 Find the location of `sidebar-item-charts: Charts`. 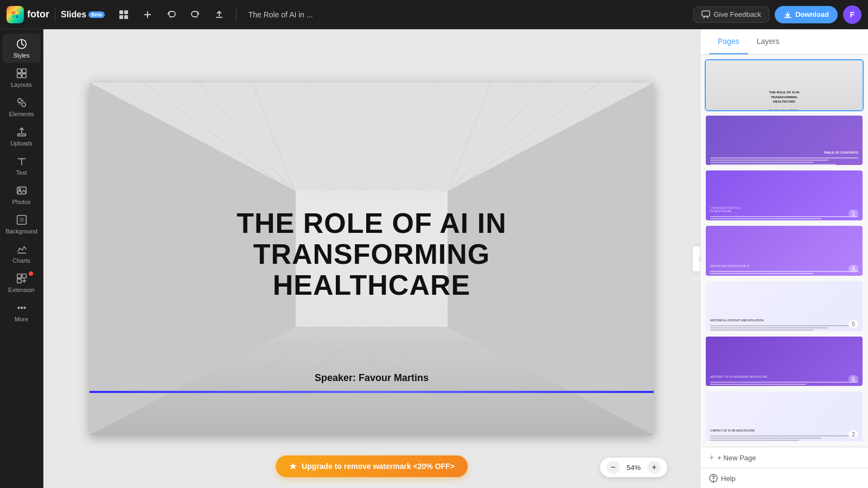

sidebar-item-charts: Charts is located at coordinates (22, 253).